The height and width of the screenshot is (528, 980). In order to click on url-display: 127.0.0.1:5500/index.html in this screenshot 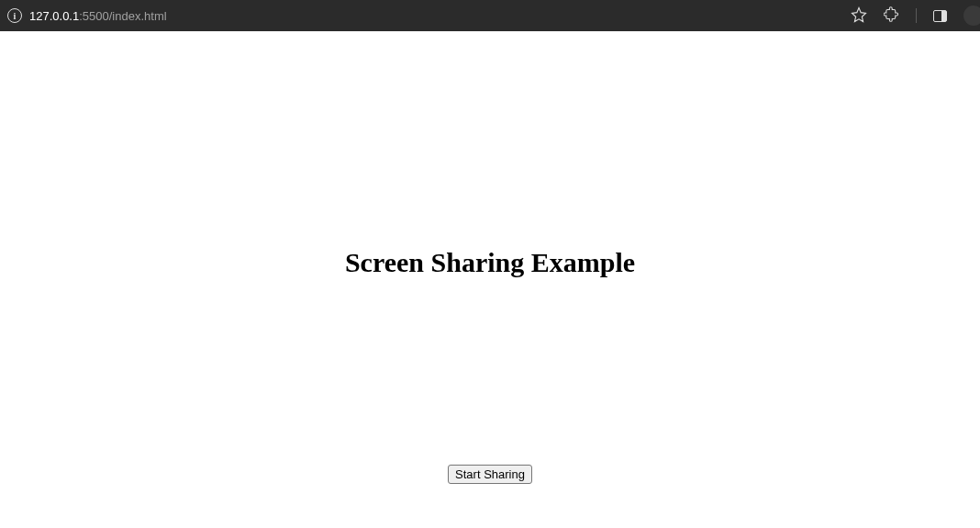, I will do `click(98, 17)`.